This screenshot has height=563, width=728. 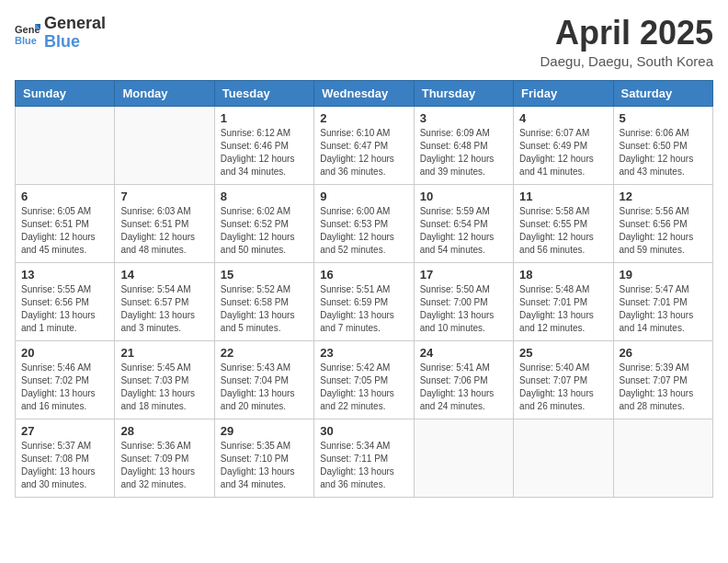 What do you see at coordinates (563, 93) in the screenshot?
I see `weekday-header-friday: Friday` at bounding box center [563, 93].